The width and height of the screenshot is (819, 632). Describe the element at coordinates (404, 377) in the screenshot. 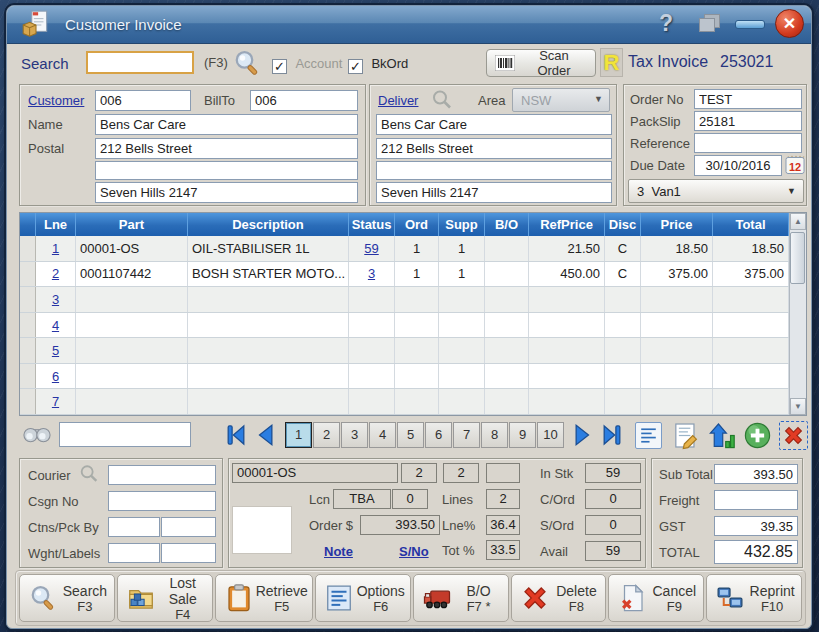

I see `grid-row: 6` at that location.